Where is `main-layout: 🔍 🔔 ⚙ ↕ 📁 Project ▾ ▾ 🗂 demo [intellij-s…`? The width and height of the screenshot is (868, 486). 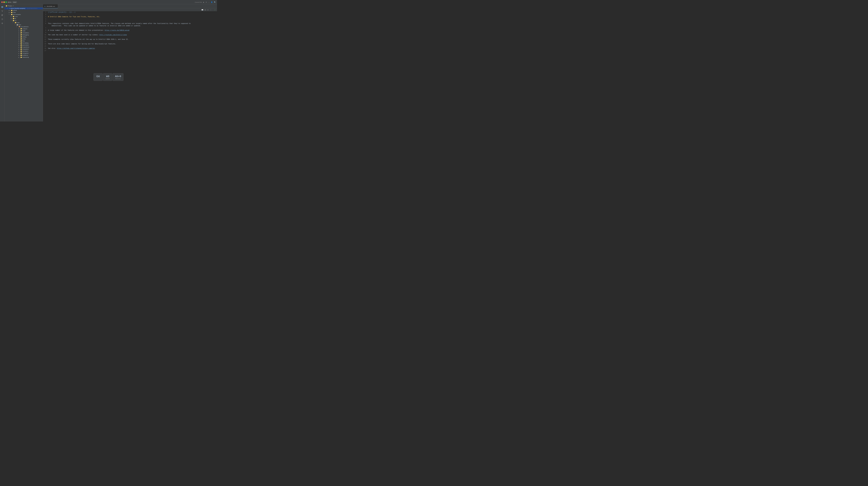
main-layout: 🔍 🔔 ⚙ ↕ 📁 Project ▾ ▾ 🗂 demo [intellij-s… is located at coordinates (108, 63).